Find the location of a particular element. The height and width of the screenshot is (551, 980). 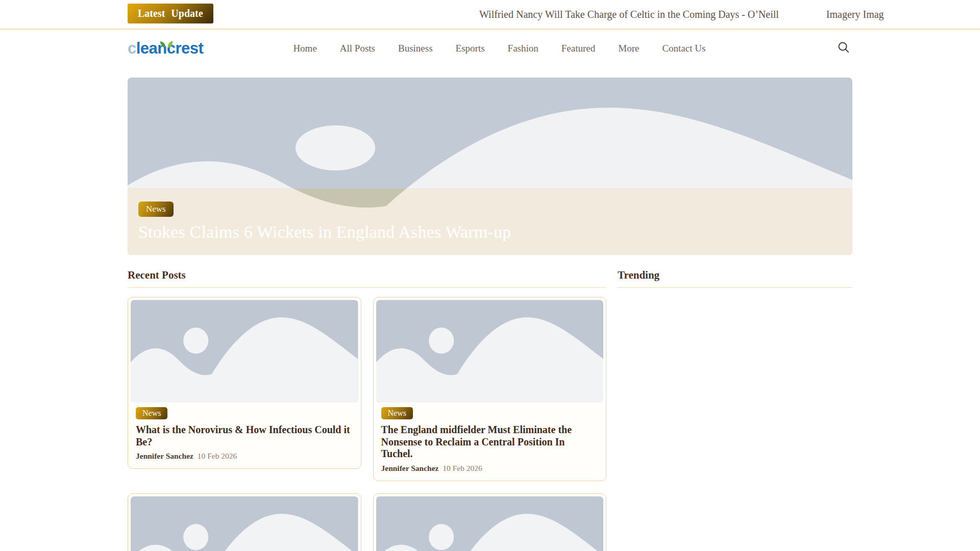

hero-category-badge: News is located at coordinates (156, 209).